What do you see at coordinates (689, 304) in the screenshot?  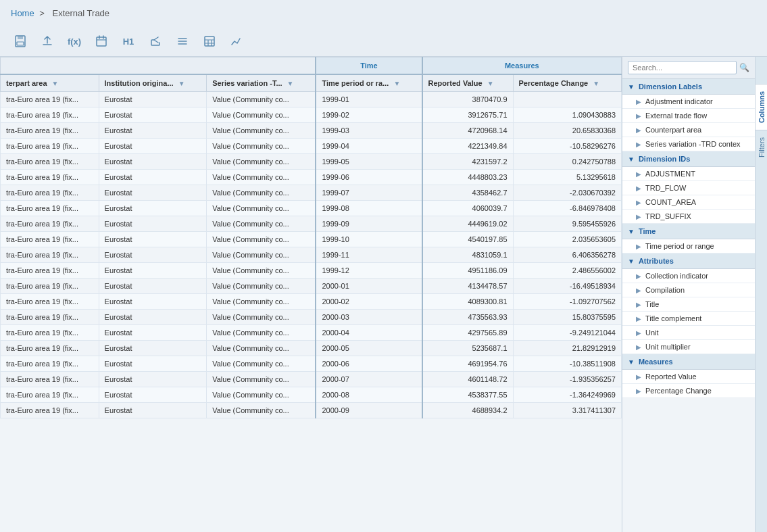 I see `panel-item: ▶Title` at bounding box center [689, 304].